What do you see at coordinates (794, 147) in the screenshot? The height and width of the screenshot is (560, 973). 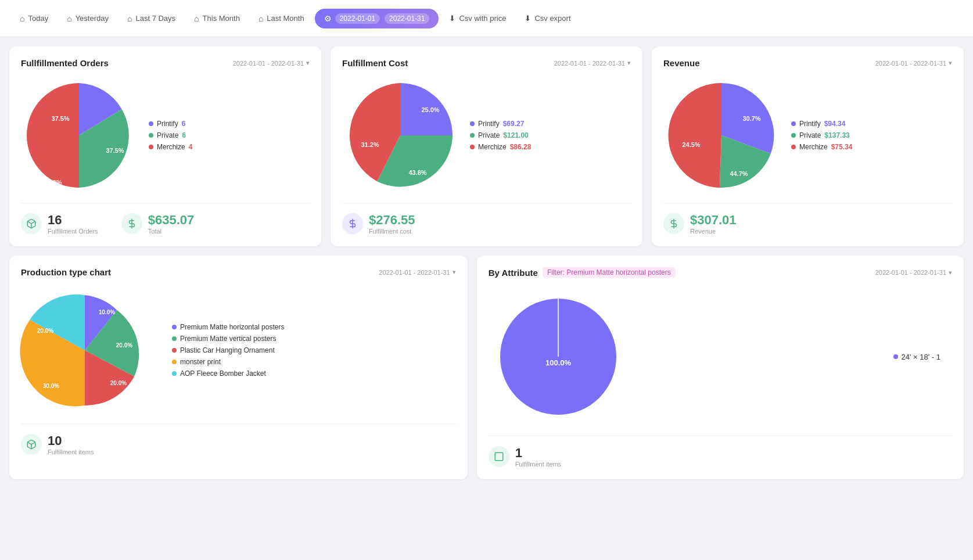 I see `rev-dot-merchize` at bounding box center [794, 147].